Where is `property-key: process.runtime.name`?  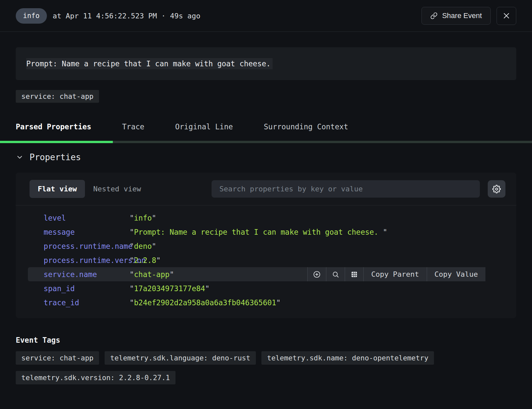 property-key: process.runtime.name is located at coordinates (79, 246).